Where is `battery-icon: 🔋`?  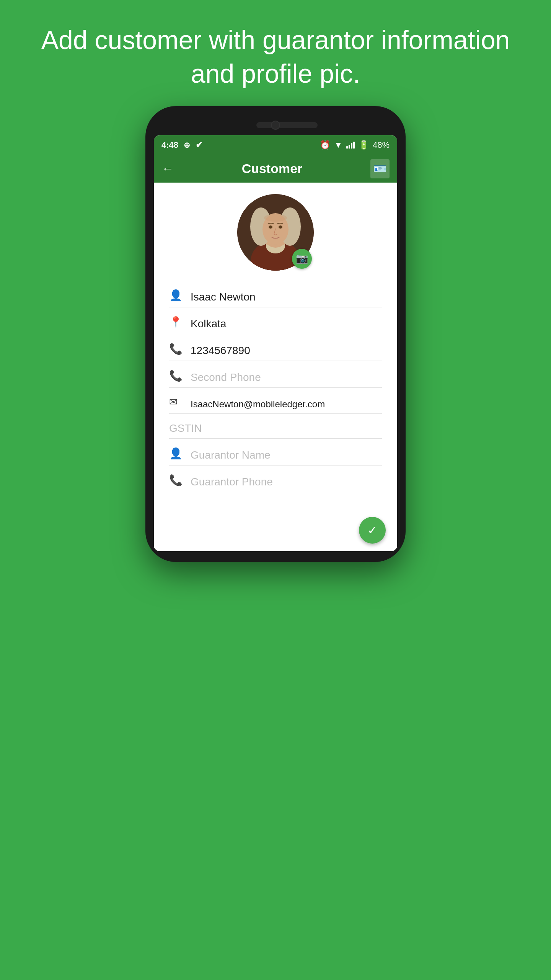
battery-icon: 🔋 is located at coordinates (364, 145).